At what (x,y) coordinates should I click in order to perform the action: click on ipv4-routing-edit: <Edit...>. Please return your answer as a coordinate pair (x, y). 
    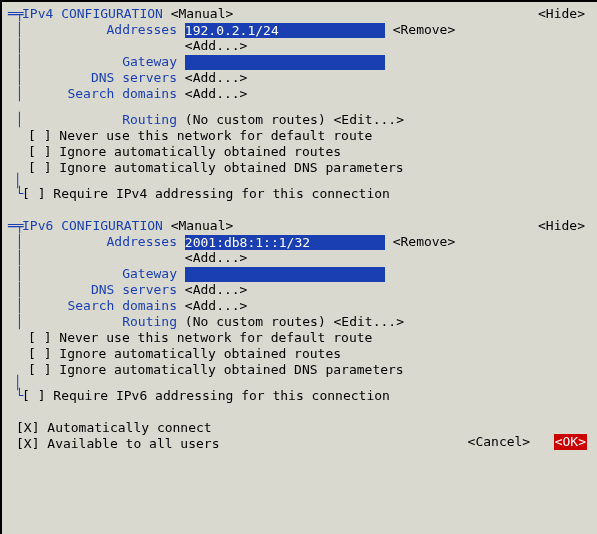
    Looking at the image, I should click on (369, 120).